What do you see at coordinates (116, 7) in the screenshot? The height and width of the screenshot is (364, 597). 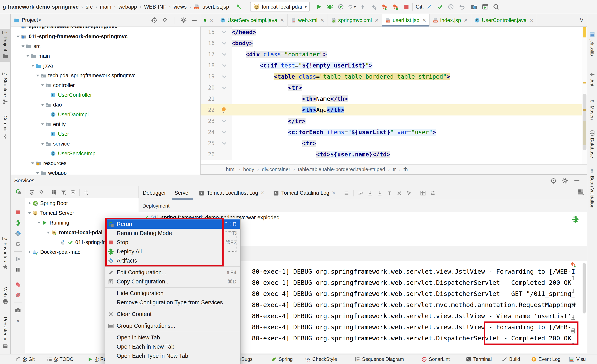 I see `breadcrumb: g-framework-demo-springmvc›src›main›weba…` at bounding box center [116, 7].